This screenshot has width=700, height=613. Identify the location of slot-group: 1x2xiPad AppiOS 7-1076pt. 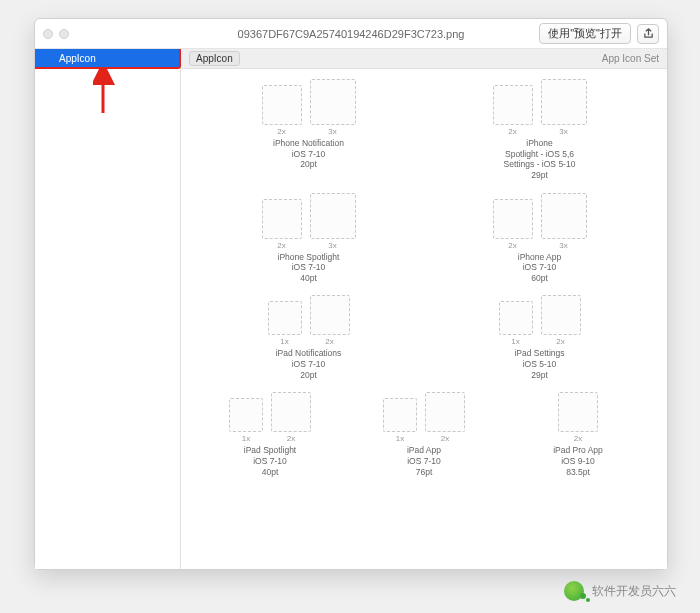
(424, 438).